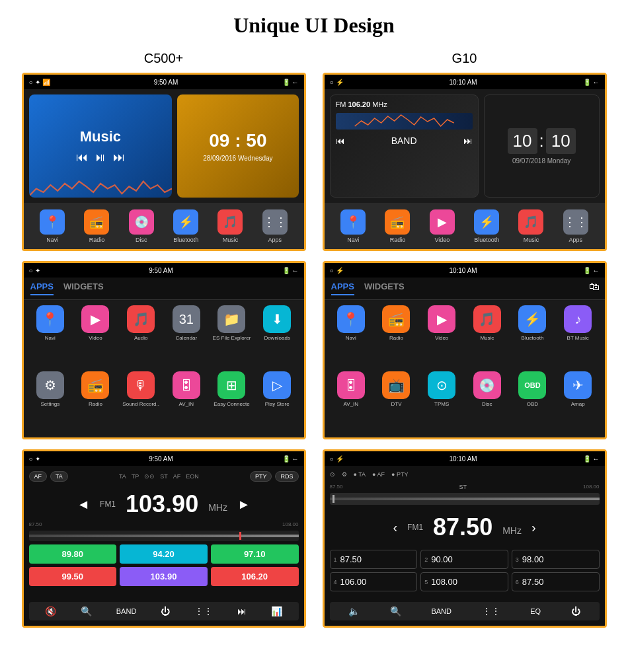  I want to click on g10-freq-prev: ‹, so click(395, 527).